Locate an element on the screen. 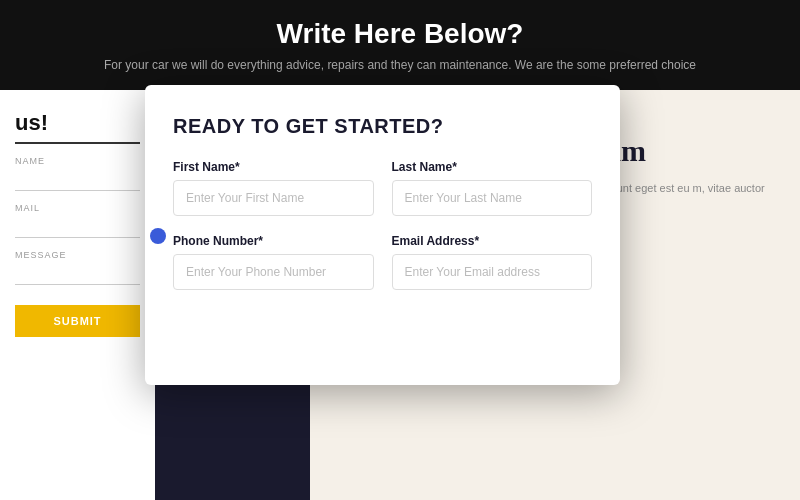  name-field-group: NAME is located at coordinates (78, 174).